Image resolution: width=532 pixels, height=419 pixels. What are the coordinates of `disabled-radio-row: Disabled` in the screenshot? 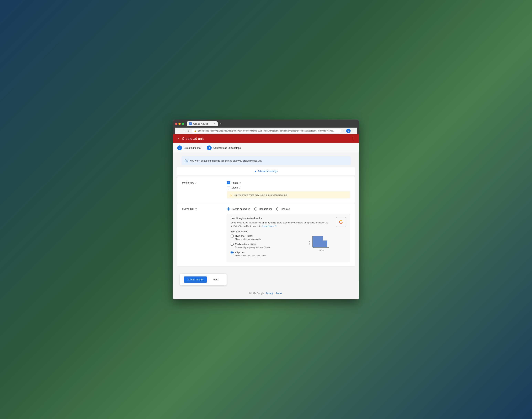 It's located at (283, 209).